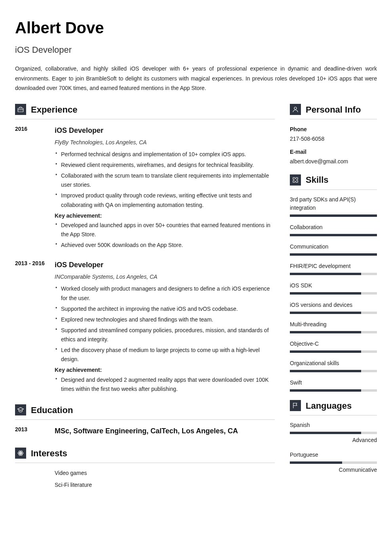 The width and height of the screenshot is (392, 555). I want to click on skill-item: Objective-C, so click(333, 346).